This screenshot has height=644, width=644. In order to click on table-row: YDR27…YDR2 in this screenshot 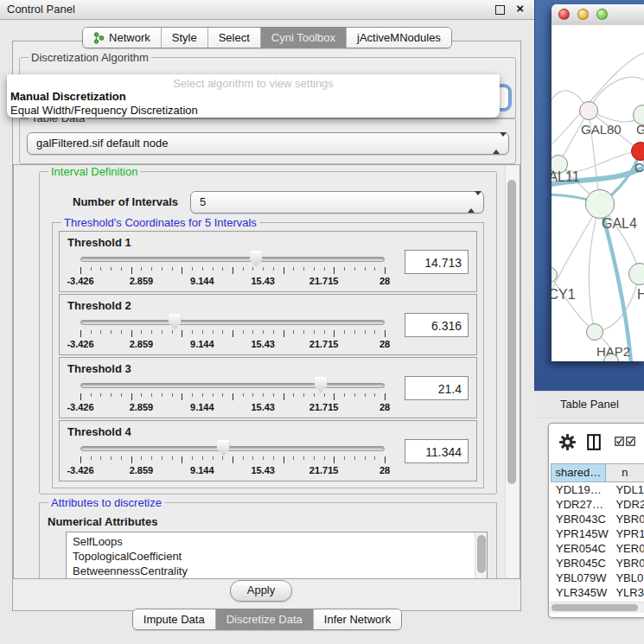, I will do `click(597, 505)`.